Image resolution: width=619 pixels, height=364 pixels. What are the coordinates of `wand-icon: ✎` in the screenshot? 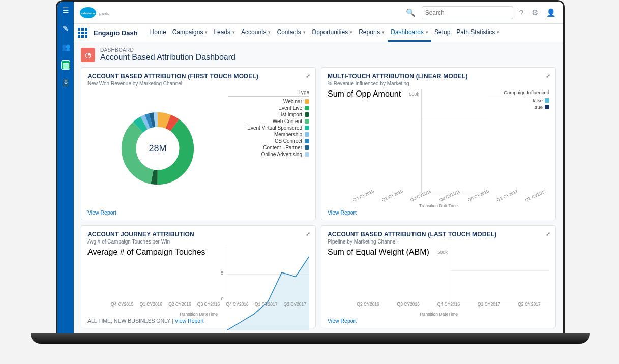 It's located at (66, 28).